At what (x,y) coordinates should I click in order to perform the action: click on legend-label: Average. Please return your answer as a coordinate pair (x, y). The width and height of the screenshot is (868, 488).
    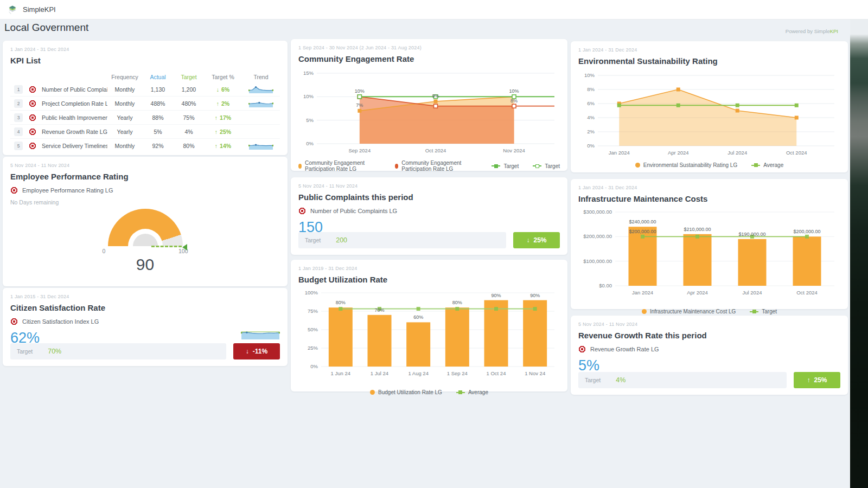
    Looking at the image, I should click on (774, 165).